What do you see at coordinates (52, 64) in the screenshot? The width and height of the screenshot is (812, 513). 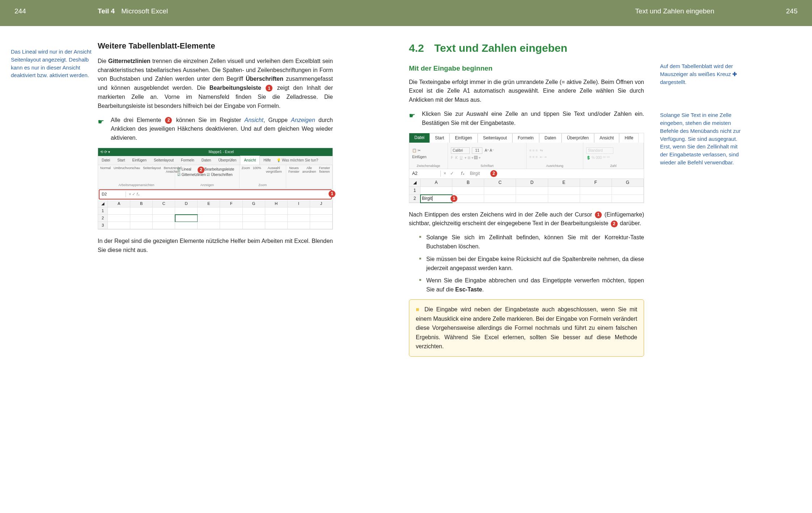 I see `margin-note-left: Das Lineal wird nur in der Ansicht Seite…` at bounding box center [52, 64].